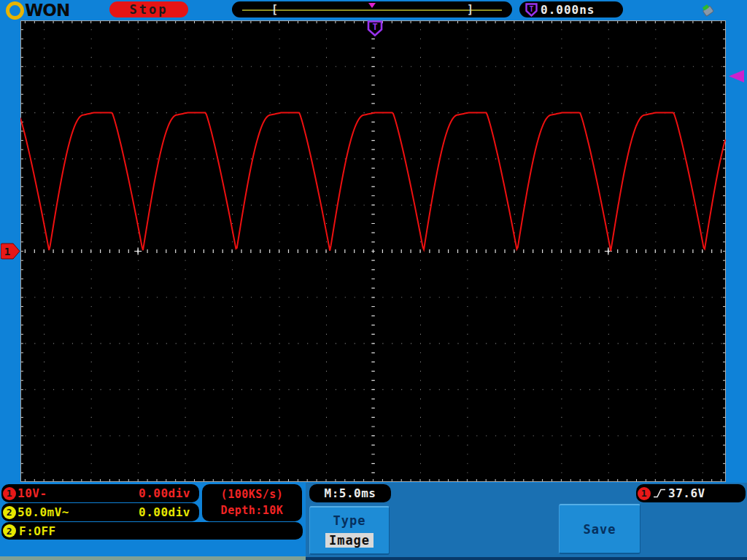  I want to click on svg-text: 1, so click(7, 252).